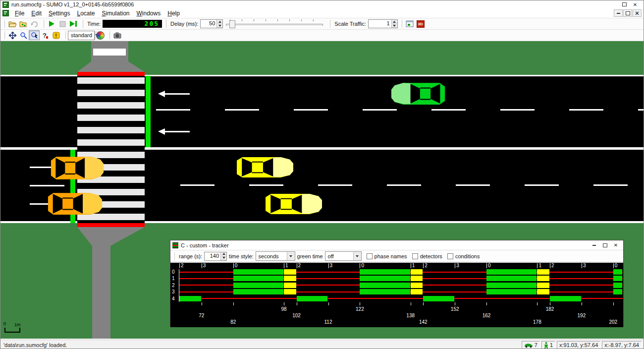  Describe the element at coordinates (148, 112) in the screenshot. I see `signal-green-westbound` at that location.